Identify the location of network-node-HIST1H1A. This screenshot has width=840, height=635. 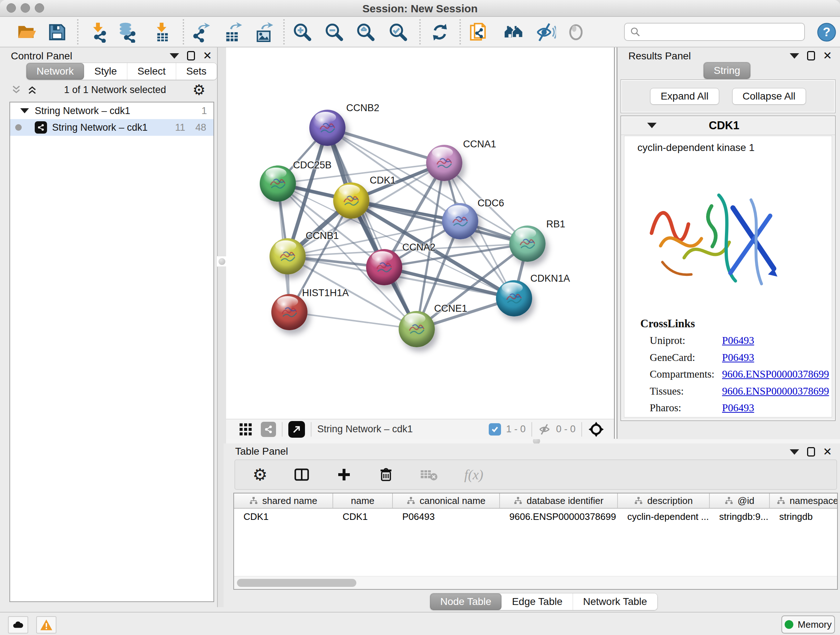
(289, 312).